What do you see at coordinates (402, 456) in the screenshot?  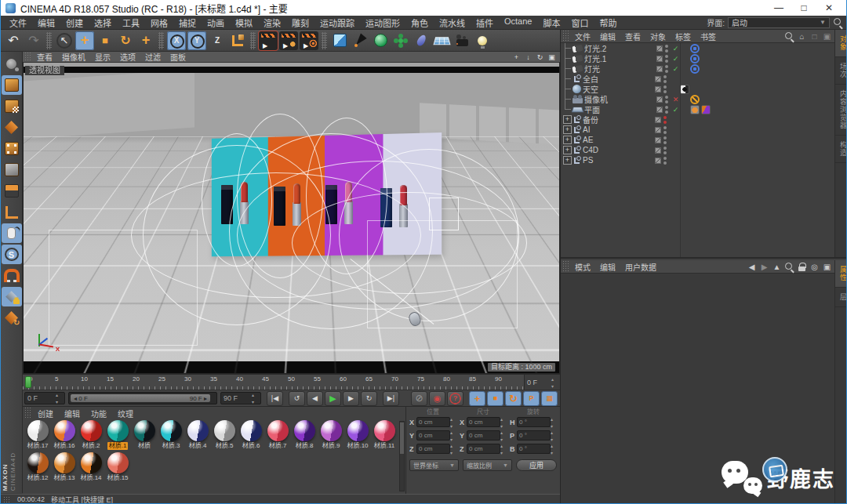 I see `scrollbar` at bounding box center [402, 456].